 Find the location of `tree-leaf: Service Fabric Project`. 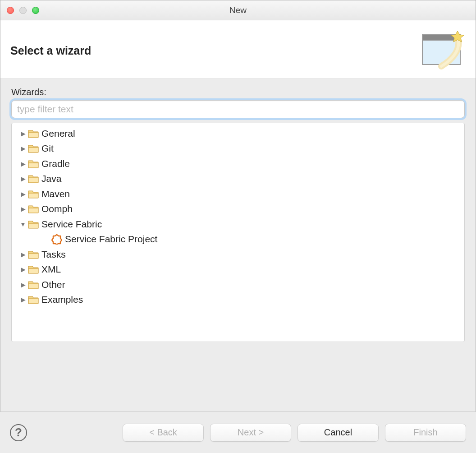

tree-leaf: Service Fabric Project is located at coordinates (237, 240).